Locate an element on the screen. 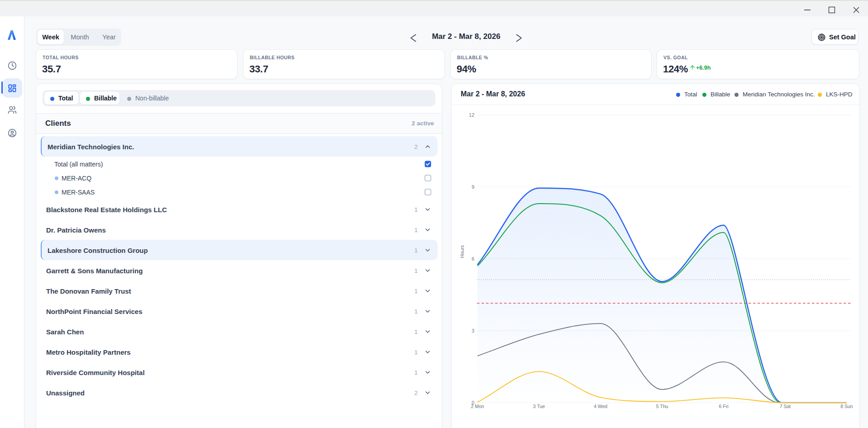  svg-text: 9 is located at coordinates (473, 187).